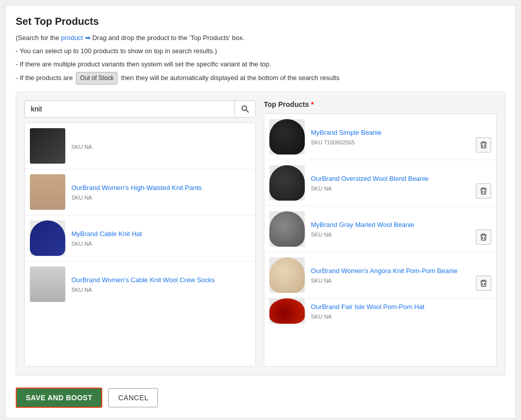  I want to click on page-title: Set Top Products, so click(260, 21).